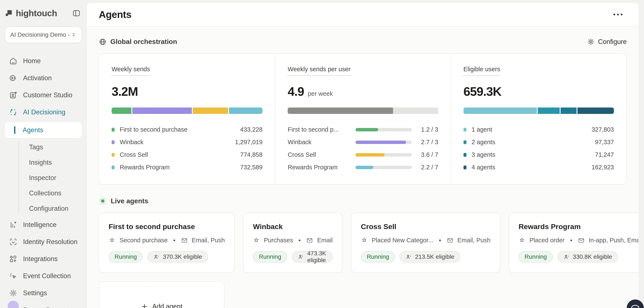 The image size is (644, 308). Describe the element at coordinates (187, 155) in the screenshot. I see `weekly-sends-legend-row: Cross Sell774,858` at that location.